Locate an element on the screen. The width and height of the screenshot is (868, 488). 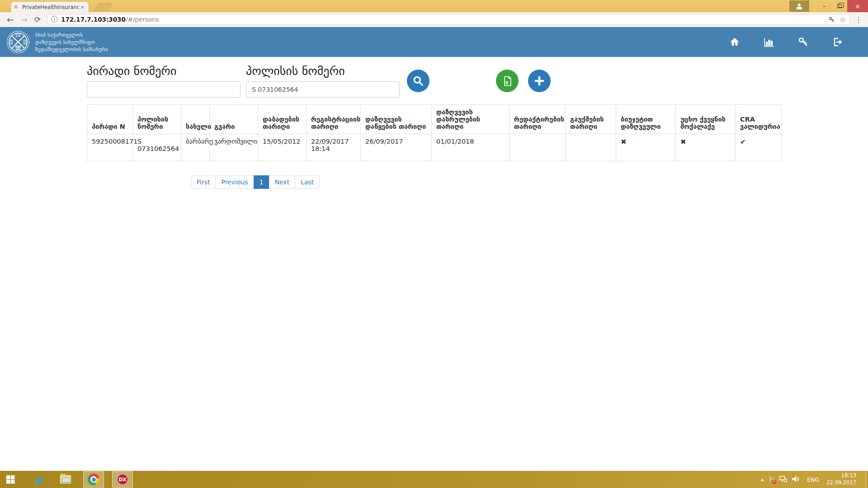
tab-title: PrivateHealthInsurancePo is located at coordinates (51, 7).